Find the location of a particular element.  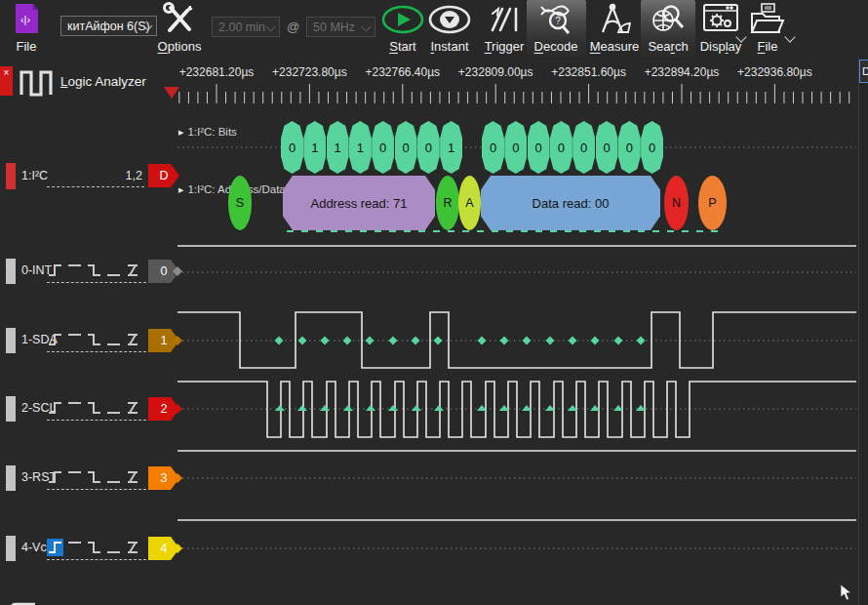

mouse-cursor is located at coordinates (847, 594).